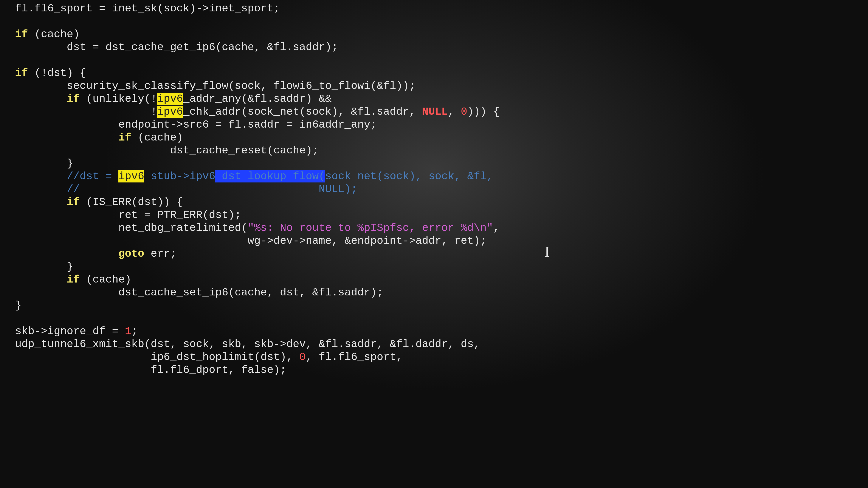  Describe the element at coordinates (280, 176) in the screenshot. I see `comment: //dst = ipv6_stub->ipv6_dst_lookup_flow(…` at that location.